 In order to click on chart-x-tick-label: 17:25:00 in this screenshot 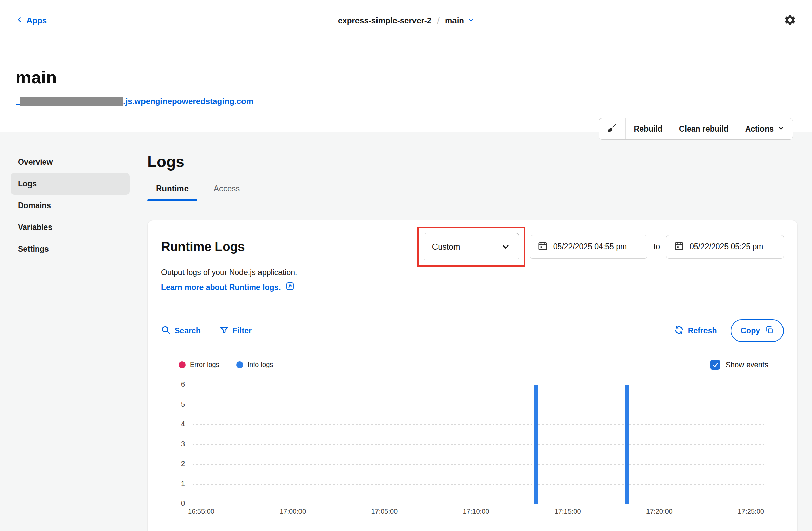, I will do `click(751, 512)`.